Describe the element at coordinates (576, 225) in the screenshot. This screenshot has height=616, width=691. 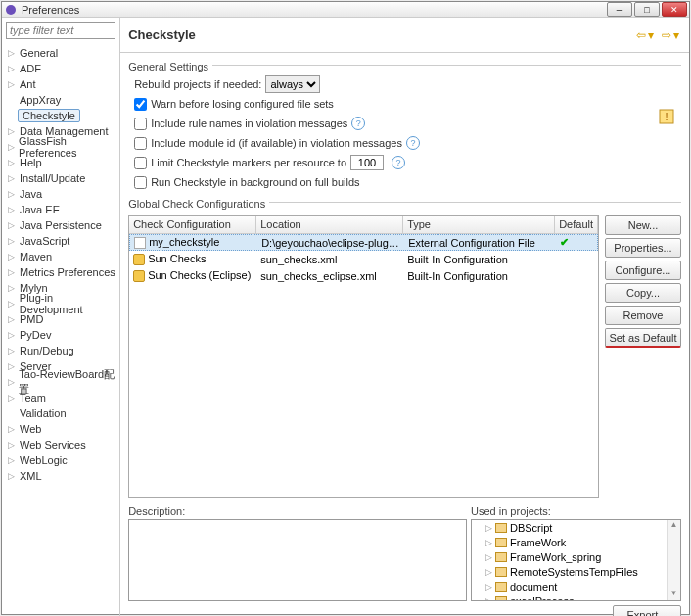
I see `col-default: Default` at that location.